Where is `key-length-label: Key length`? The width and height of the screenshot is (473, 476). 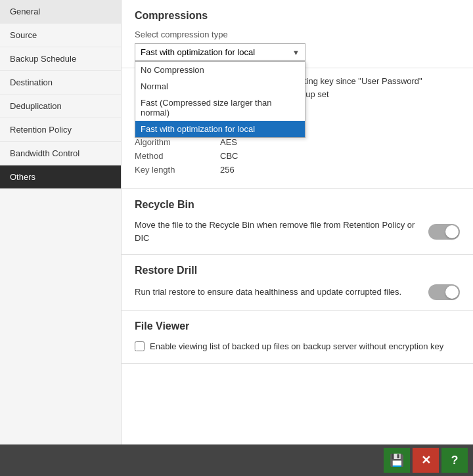
key-length-label: Key length is located at coordinates (177, 169).